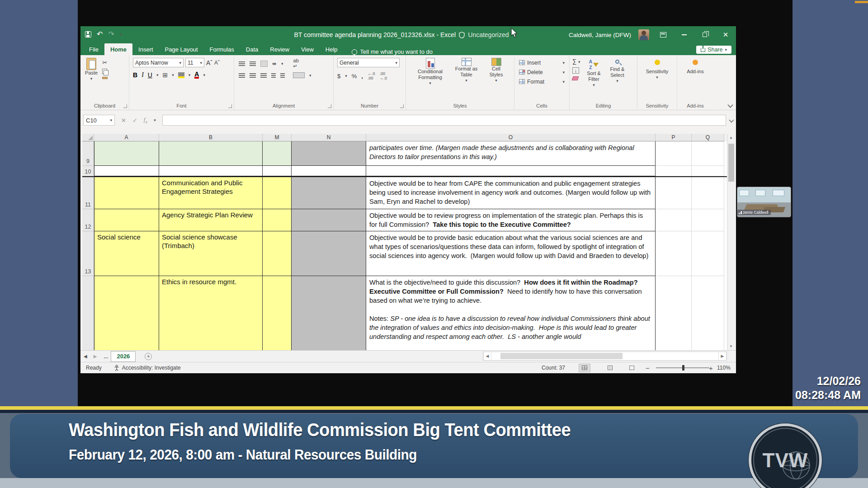 The width and height of the screenshot is (868, 488). Describe the element at coordinates (242, 75) in the screenshot. I see `align-left-icon` at that location.